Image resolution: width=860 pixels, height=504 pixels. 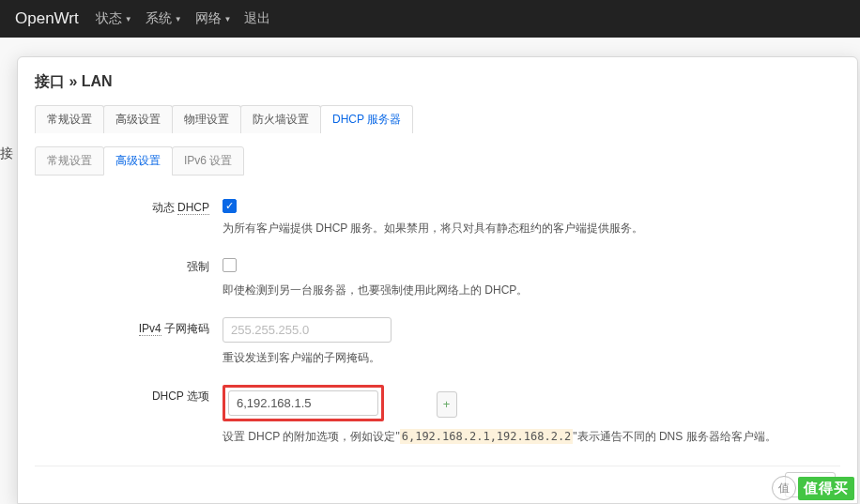 I want to click on checkbox-dynamic-dhcp: ✓, so click(x=229, y=206).